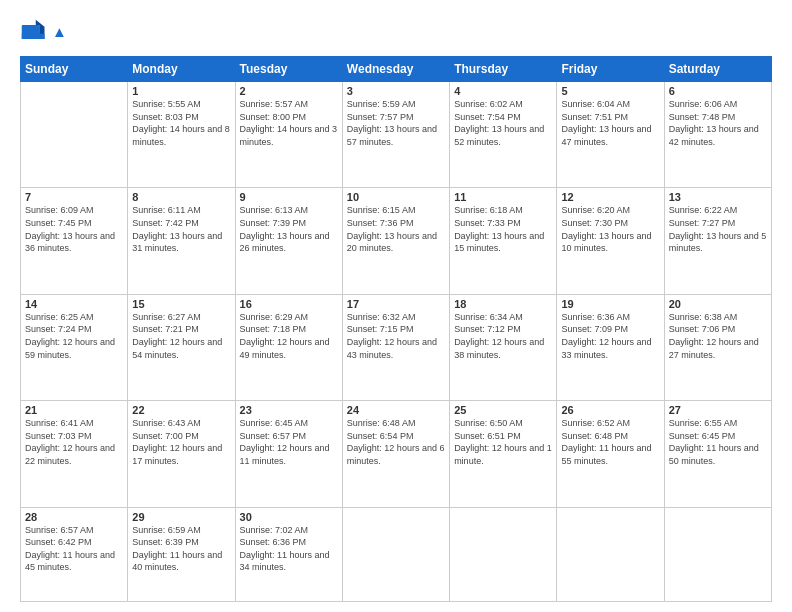 This screenshot has width=792, height=612. I want to click on day-info: Sunrise: 5:57 AMSunset: 8:00 PMDaylight:…, so click(289, 123).